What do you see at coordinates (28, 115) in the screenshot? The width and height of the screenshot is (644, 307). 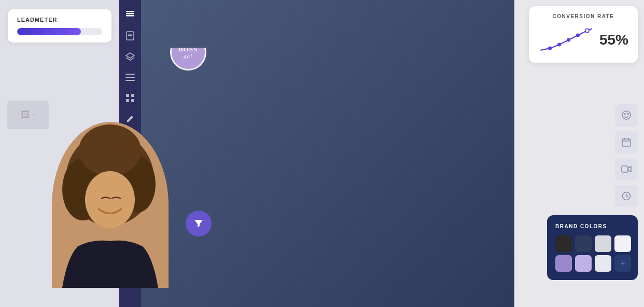 I see `thumbnail-1: 🖼 ≡` at bounding box center [28, 115].